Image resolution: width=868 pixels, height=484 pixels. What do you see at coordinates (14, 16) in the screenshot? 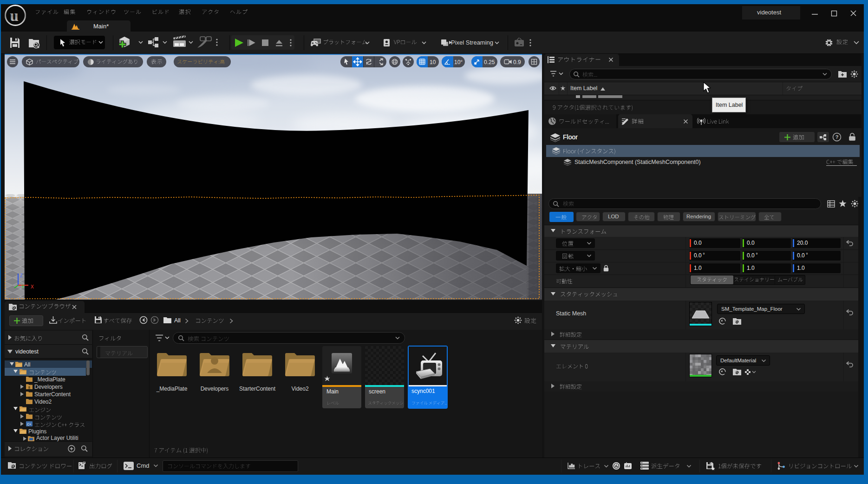
I see `svg-text: u` at bounding box center [14, 16].